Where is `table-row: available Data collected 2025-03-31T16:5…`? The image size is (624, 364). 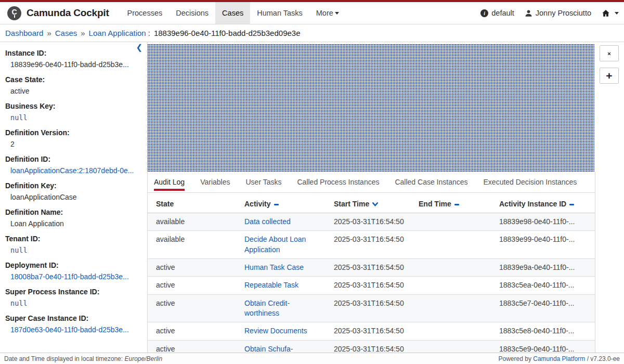 table-row: available Data collected 2025-03-31T16:5… is located at coordinates (371, 222).